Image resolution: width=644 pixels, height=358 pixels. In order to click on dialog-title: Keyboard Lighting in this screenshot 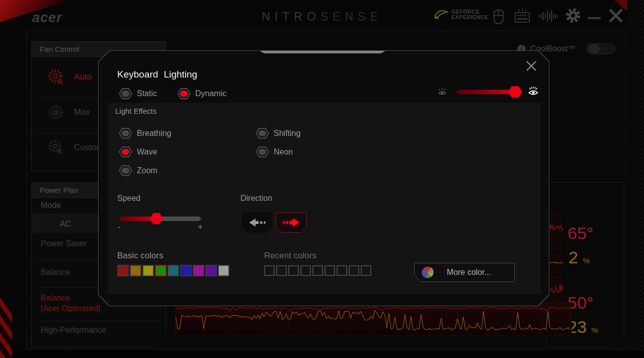, I will do `click(157, 75)`.